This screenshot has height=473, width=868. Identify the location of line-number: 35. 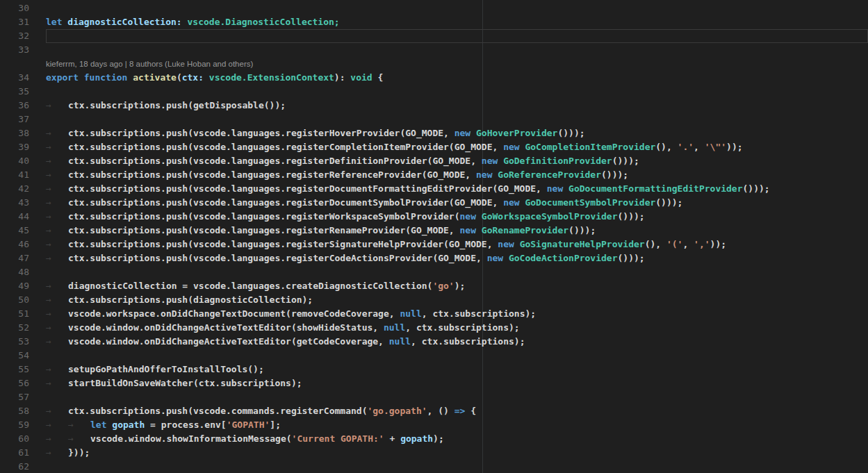
(19, 92).